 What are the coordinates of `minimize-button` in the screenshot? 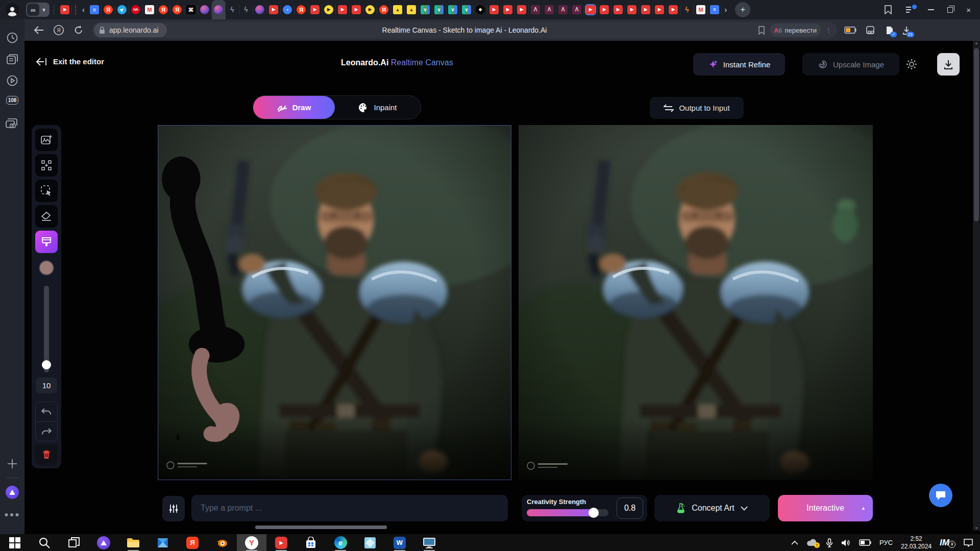 It's located at (931, 10).